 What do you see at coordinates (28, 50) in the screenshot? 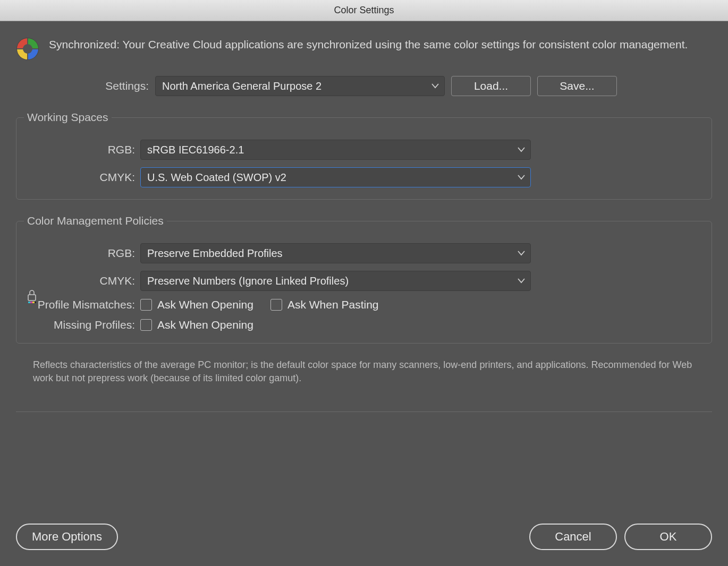
I see `sync-icon` at bounding box center [28, 50].